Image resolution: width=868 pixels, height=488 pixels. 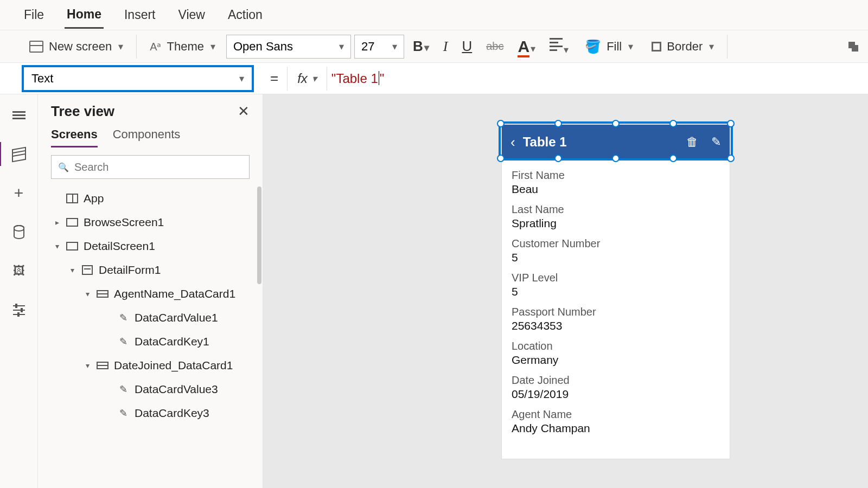 I want to click on font-color-button: A▾, so click(x=526, y=47).